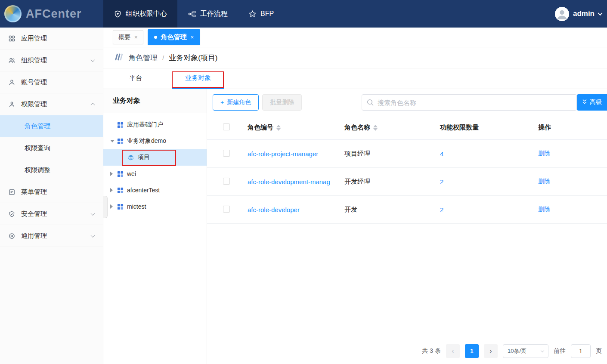 This screenshot has width=607, height=364. What do you see at coordinates (34, 104) in the screenshot?
I see `sidebar-item-label: 权限管理` at bounding box center [34, 104].